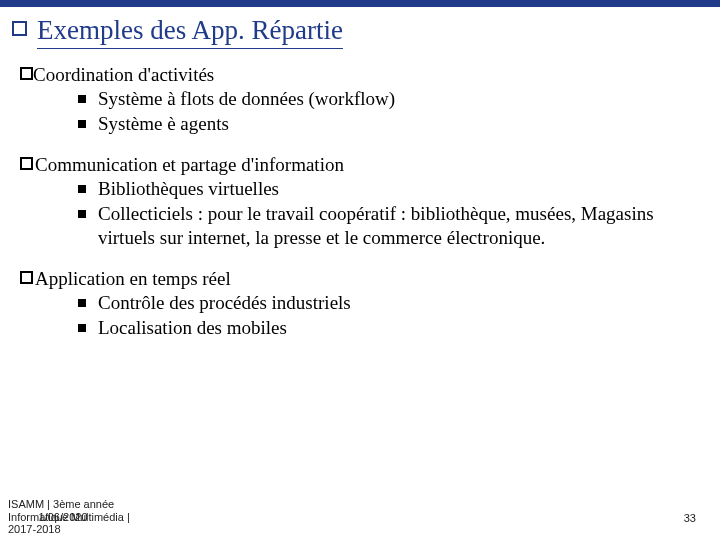 The height and width of the screenshot is (540, 720). I want to click on section-heading: Application en temps réel, so click(358, 279).